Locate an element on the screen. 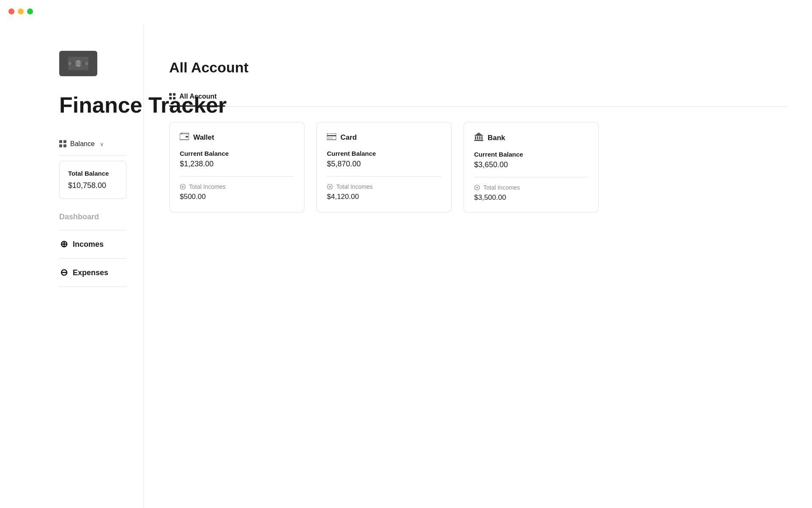 Image resolution: width=812 pixels, height=508 pixels. credit-card-icon is located at coordinates (332, 137).